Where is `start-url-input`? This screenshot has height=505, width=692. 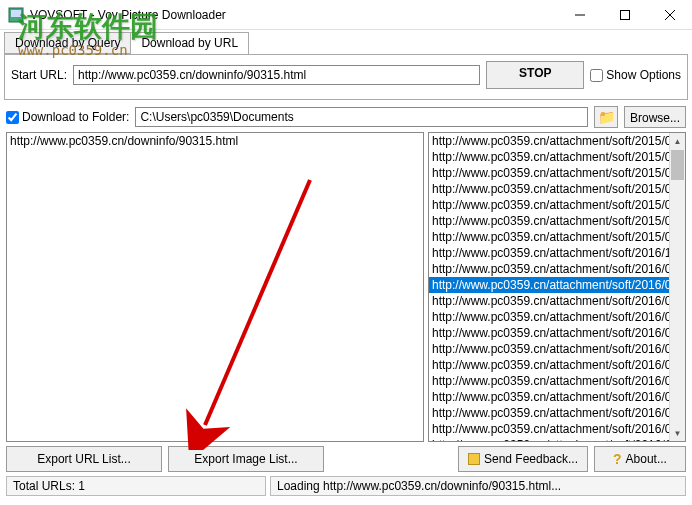
start-url-input is located at coordinates (276, 75).